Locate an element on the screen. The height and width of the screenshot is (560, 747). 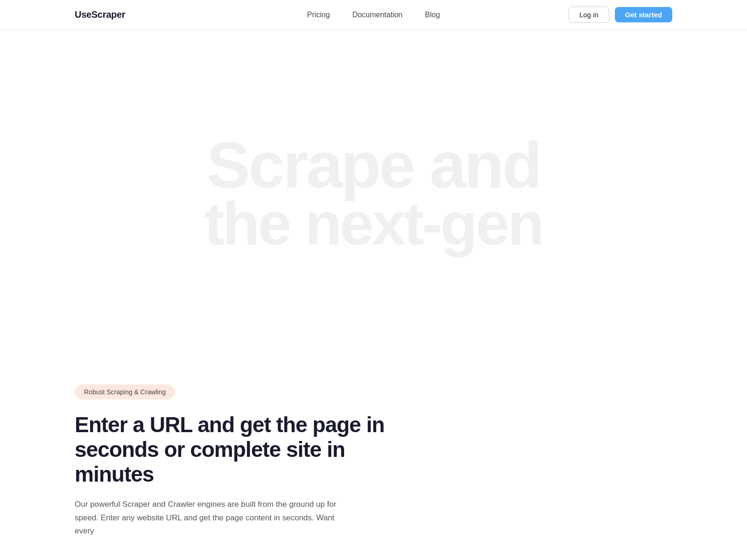
brand-logo: UseScraper is located at coordinates (100, 15).